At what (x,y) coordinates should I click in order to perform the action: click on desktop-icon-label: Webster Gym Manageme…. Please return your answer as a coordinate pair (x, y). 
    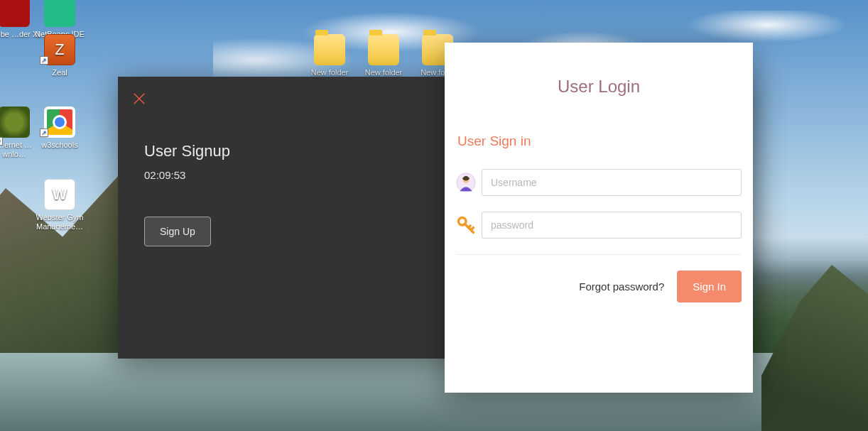
    Looking at the image, I should click on (60, 222).